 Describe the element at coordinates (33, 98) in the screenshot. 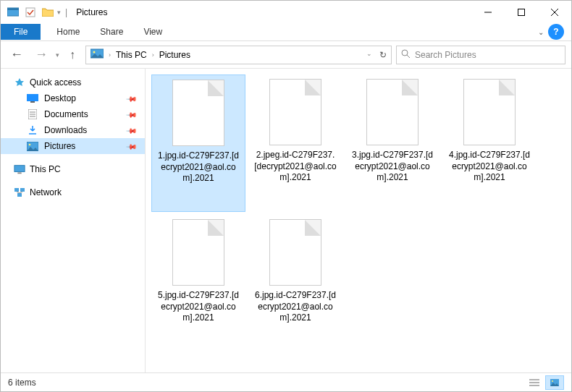

I see `desktop-icon` at that location.